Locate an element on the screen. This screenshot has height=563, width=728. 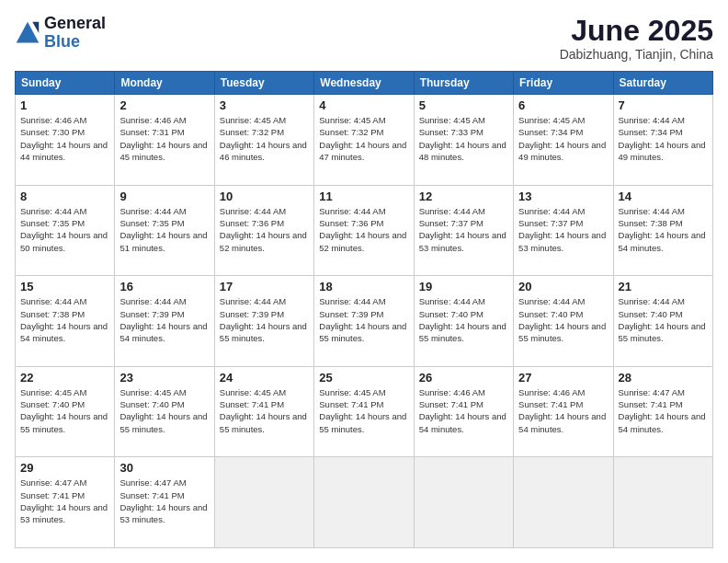
day-number: 21 is located at coordinates (664, 287).